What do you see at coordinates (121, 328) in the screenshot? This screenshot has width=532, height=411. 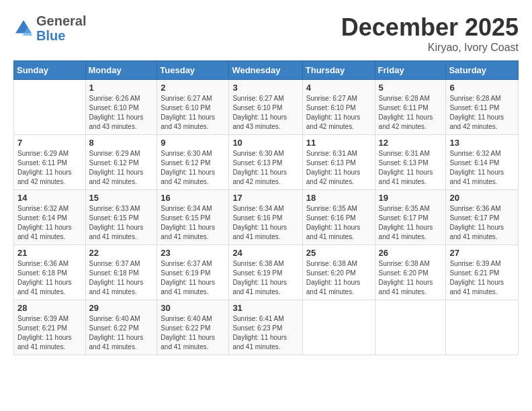 I see `calendar-cell: 29Sunrise: 6:40 AM Sunset: 6:22 PM Dayli…` at bounding box center [121, 328].